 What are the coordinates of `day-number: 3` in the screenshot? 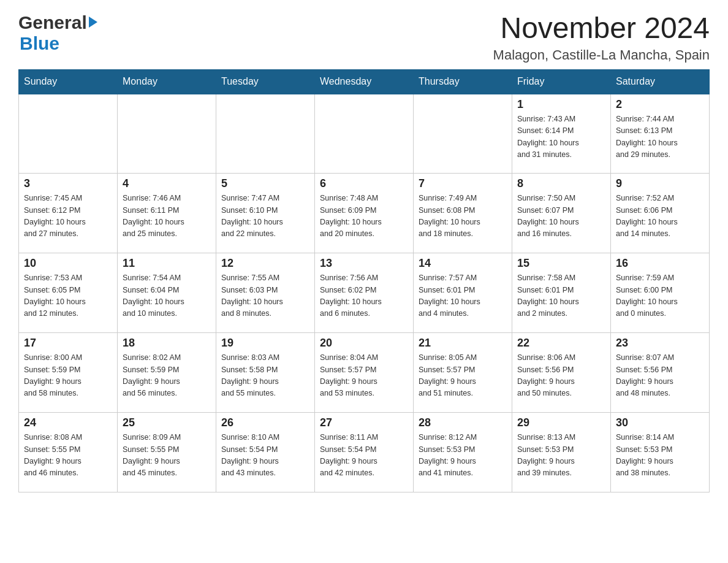 It's located at (68, 184).